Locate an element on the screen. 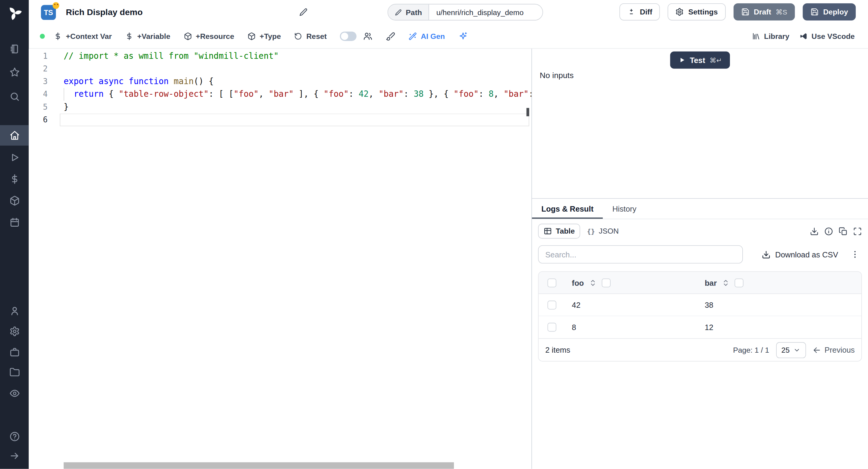 Image resolution: width=868 pixels, height=469 pixels. previous-page-button: Previous is located at coordinates (834, 350).